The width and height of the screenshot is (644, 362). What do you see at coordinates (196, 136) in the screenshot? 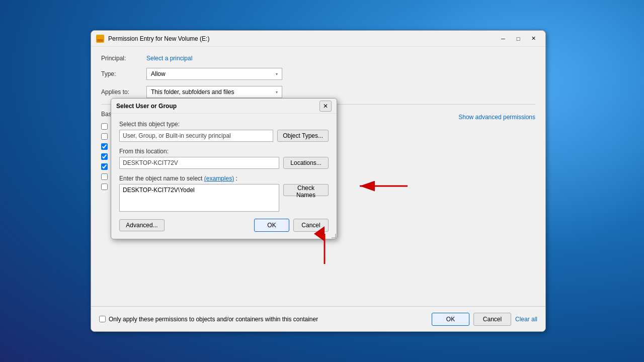
I see `object-type-field: User, Group, or Built-in security princi…` at bounding box center [196, 136].